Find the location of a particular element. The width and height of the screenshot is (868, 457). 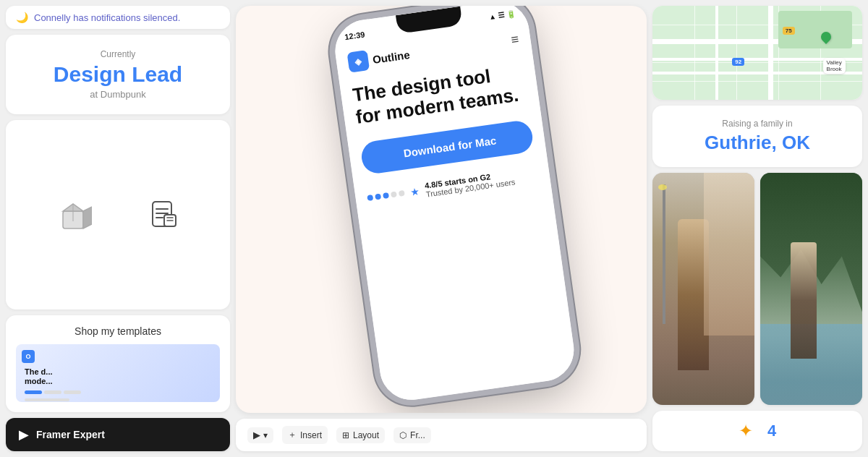

template-dots is located at coordinates (53, 392).